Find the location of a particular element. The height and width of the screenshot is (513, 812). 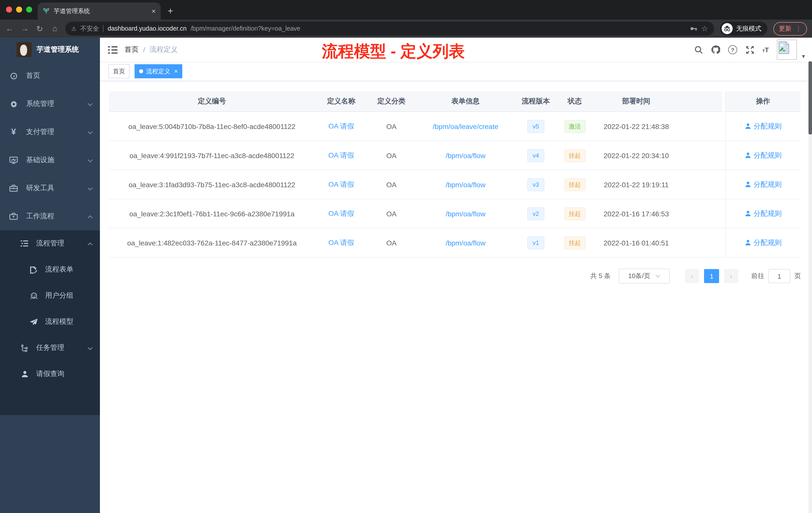

bookmark-star-icon: ☆ is located at coordinates (705, 28).